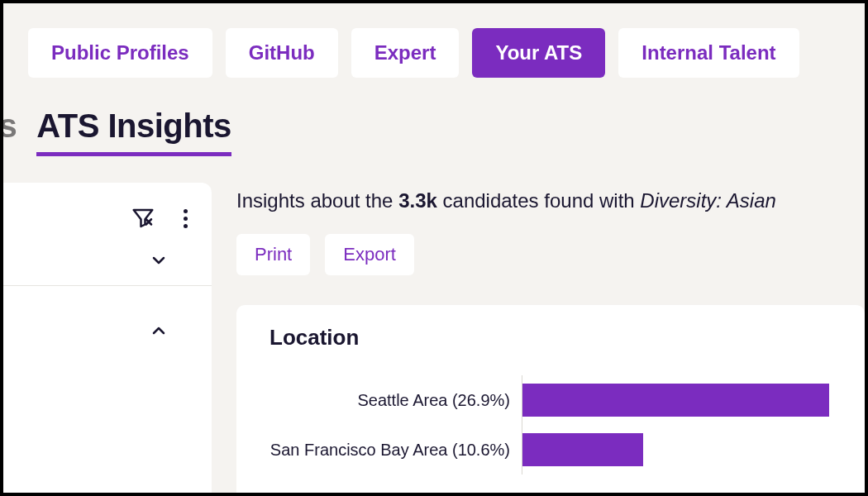 Image resolution: width=868 pixels, height=496 pixels. I want to click on tab-public-profiles: Public Profiles, so click(121, 53).